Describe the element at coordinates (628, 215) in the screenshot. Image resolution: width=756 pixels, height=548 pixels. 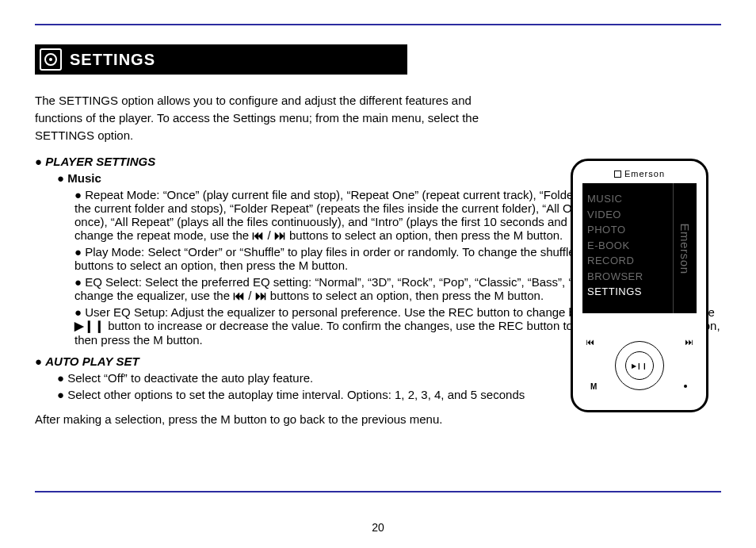
I see `menu-item: VIDEO` at that location.